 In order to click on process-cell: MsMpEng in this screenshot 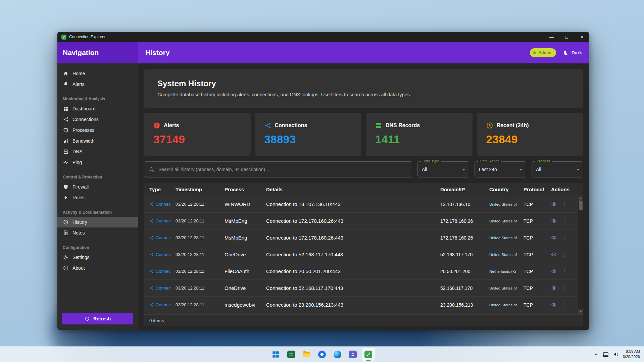, I will do `click(245, 238)`.